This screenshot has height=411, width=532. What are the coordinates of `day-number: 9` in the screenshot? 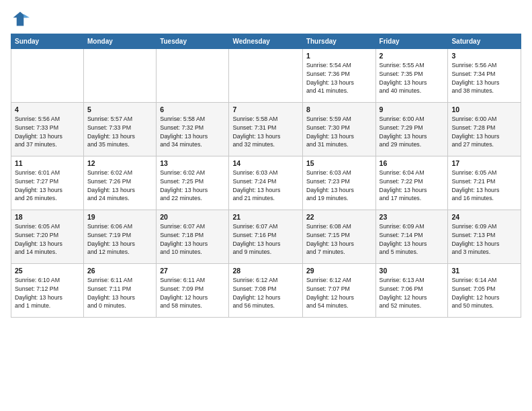 It's located at (412, 109).